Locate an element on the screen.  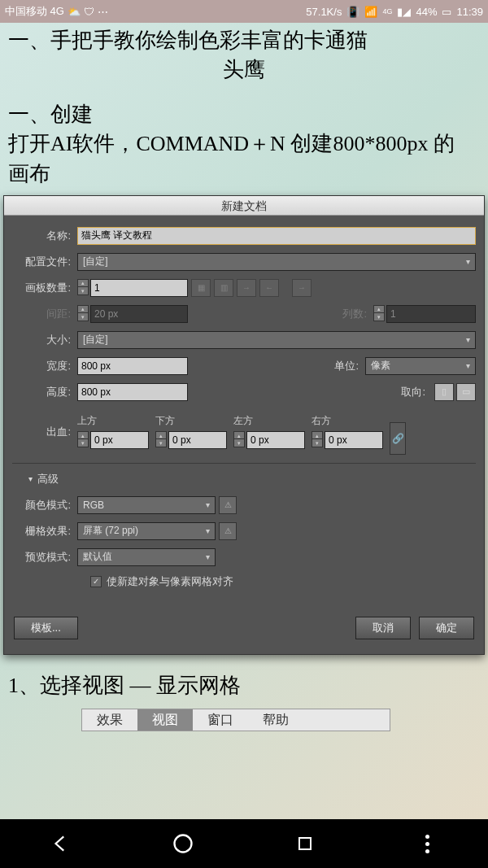
more-icon: ⋯ is located at coordinates (102, 11).